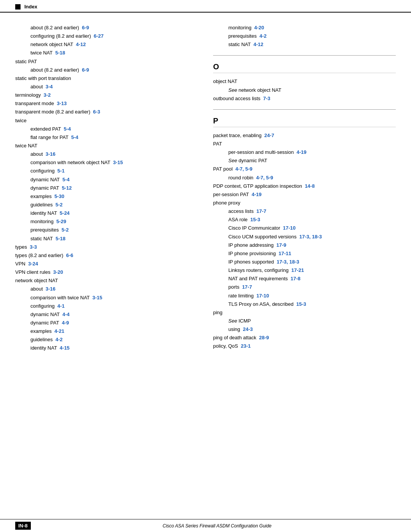 Image resolution: width=411 pixels, height=532 pixels. Describe the element at coordinates (304, 81) in the screenshot. I see `list-item: object NAT` at that location.